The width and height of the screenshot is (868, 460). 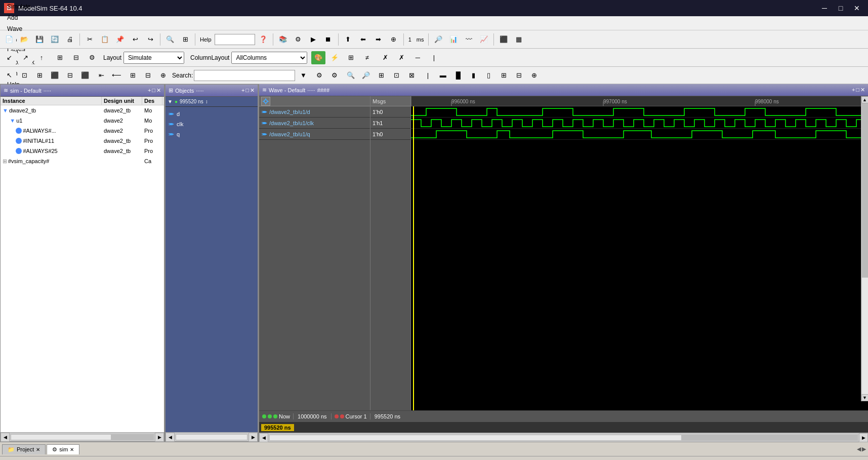 What do you see at coordinates (504, 75) in the screenshot?
I see `wave-mark6: ⊞` at bounding box center [504, 75].